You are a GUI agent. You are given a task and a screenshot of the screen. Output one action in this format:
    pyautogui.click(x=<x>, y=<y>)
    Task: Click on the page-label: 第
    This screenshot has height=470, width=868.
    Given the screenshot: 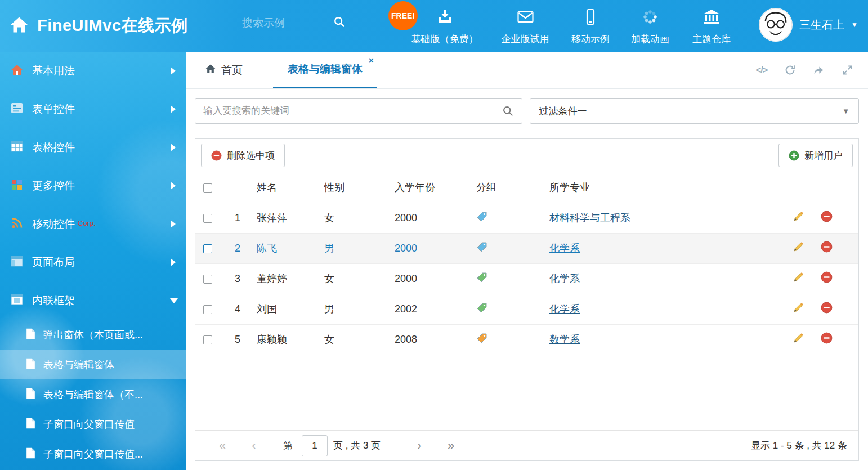 What is the action you would take?
    pyautogui.click(x=288, y=446)
    